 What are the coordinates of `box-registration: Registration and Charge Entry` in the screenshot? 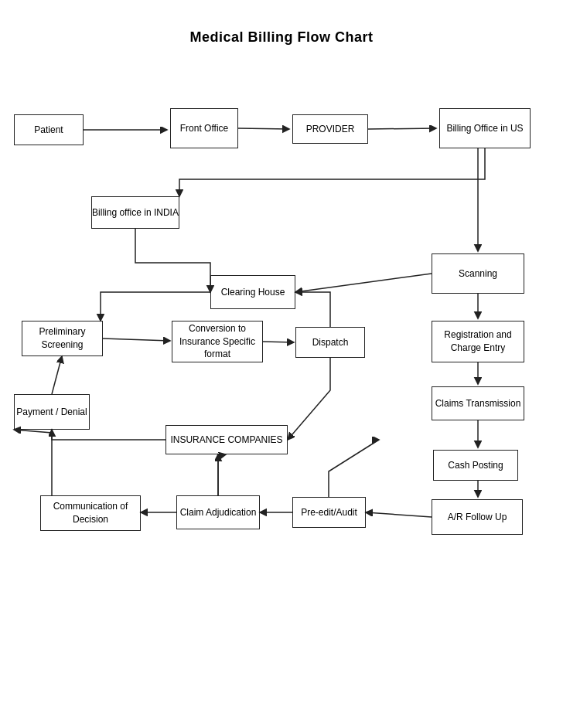 It's located at (478, 342).